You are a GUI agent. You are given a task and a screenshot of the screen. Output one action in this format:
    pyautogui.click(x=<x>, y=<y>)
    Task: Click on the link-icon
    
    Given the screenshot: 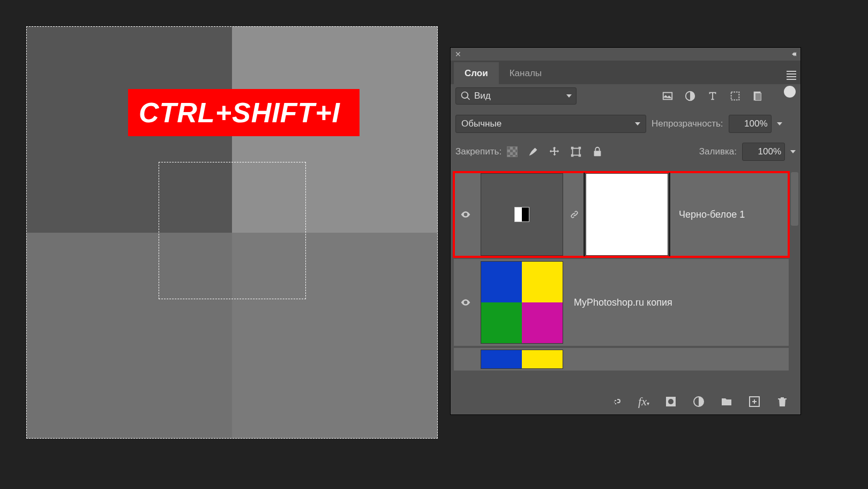 What is the action you would take?
    pyautogui.click(x=574, y=214)
    